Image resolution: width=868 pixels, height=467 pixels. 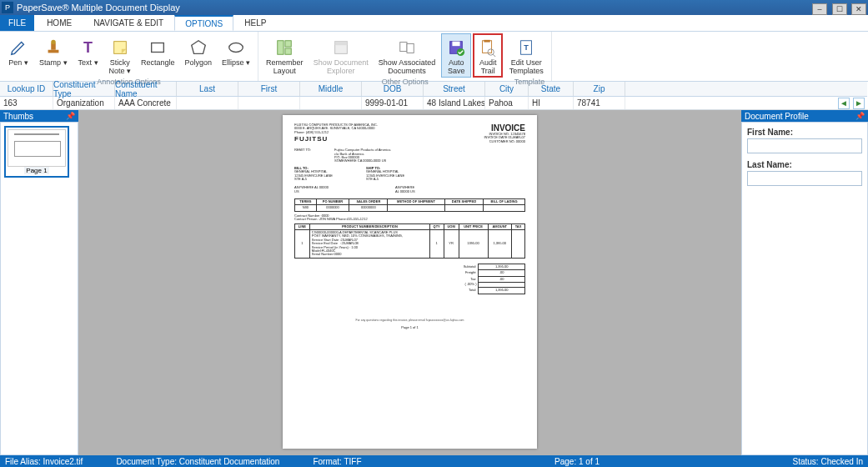 I want to click on col-last: Last, so click(x=208, y=88).